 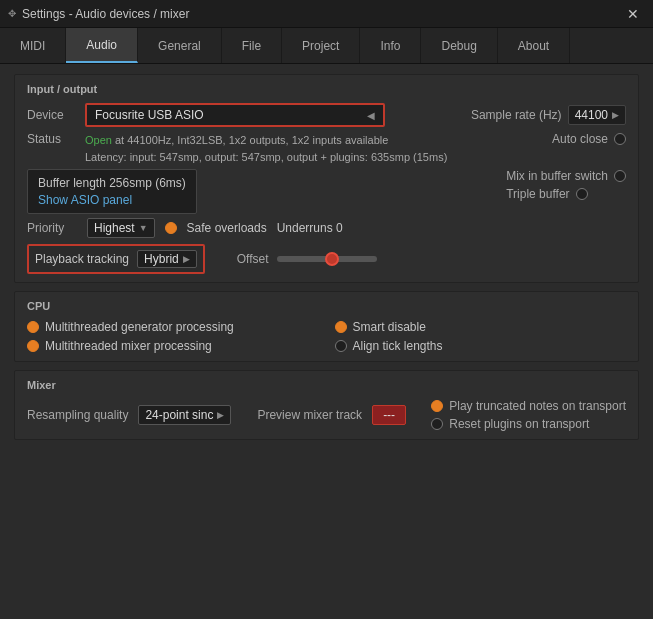 I want to click on sample-rate-dropdown: 44100 ▶, so click(x=597, y=115).